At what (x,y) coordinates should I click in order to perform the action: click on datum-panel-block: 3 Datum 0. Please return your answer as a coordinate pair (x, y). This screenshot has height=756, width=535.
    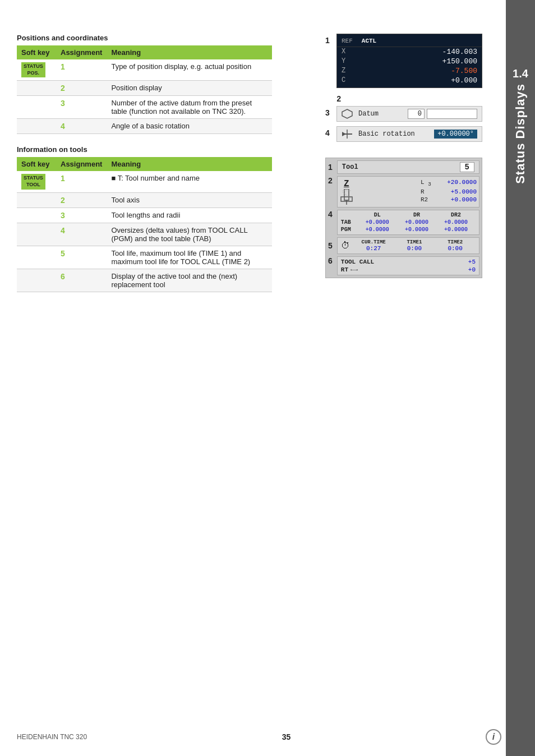
    Looking at the image, I should click on (404, 115).